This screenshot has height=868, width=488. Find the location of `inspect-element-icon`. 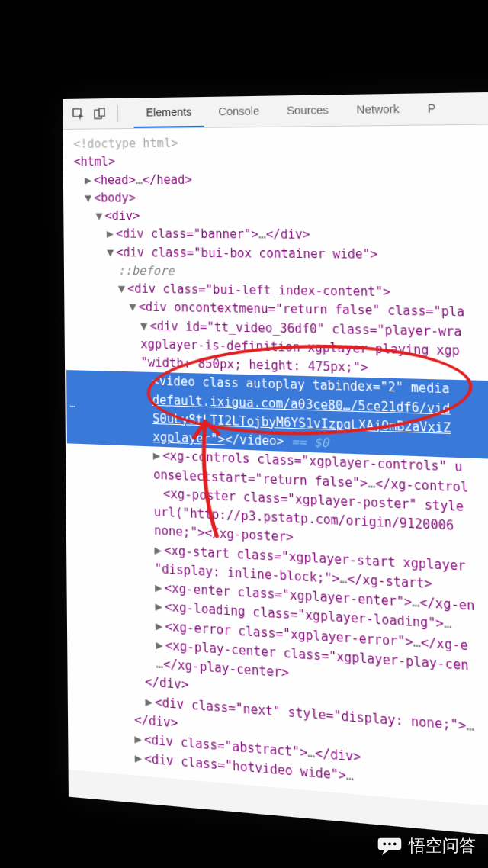

inspect-element-icon is located at coordinates (79, 114).